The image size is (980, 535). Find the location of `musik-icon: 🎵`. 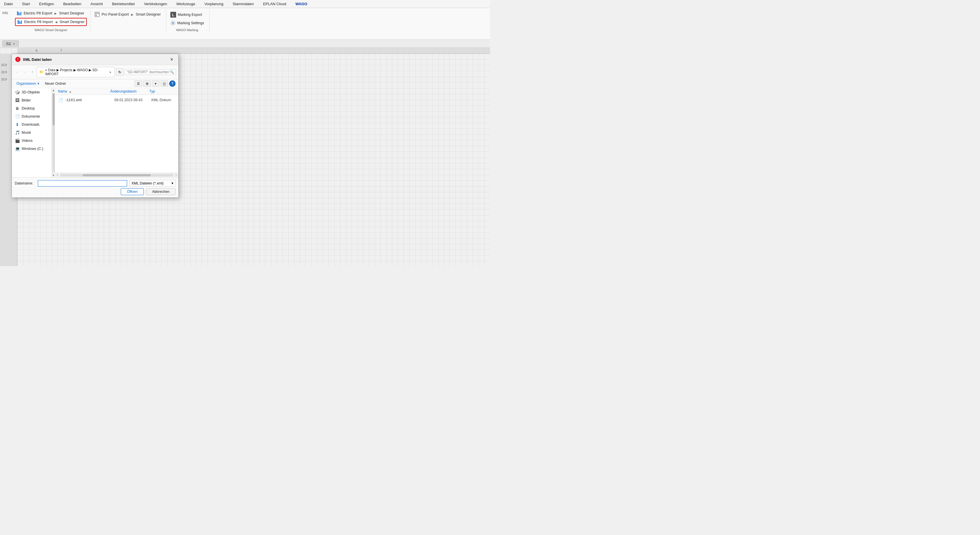

musik-icon: 🎵 is located at coordinates (18, 132).